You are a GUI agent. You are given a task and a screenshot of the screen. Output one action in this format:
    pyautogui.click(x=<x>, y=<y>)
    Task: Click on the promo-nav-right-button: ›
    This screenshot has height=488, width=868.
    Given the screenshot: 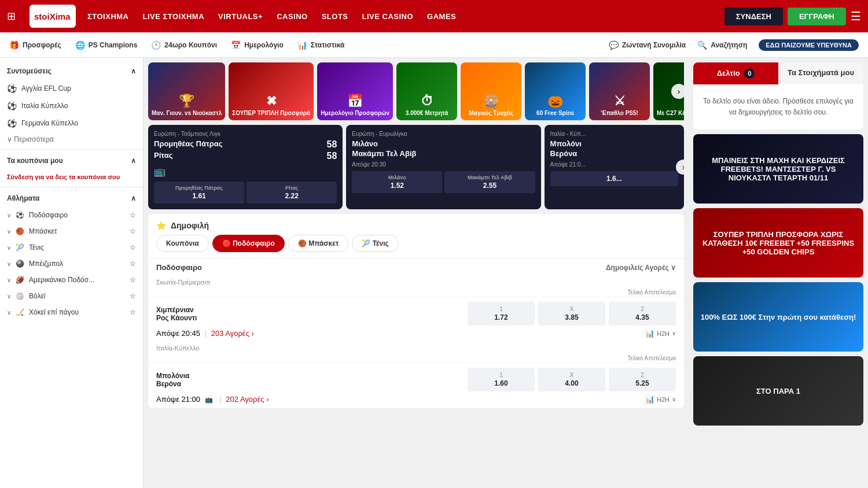 What is the action you would take?
    pyautogui.click(x=678, y=91)
    